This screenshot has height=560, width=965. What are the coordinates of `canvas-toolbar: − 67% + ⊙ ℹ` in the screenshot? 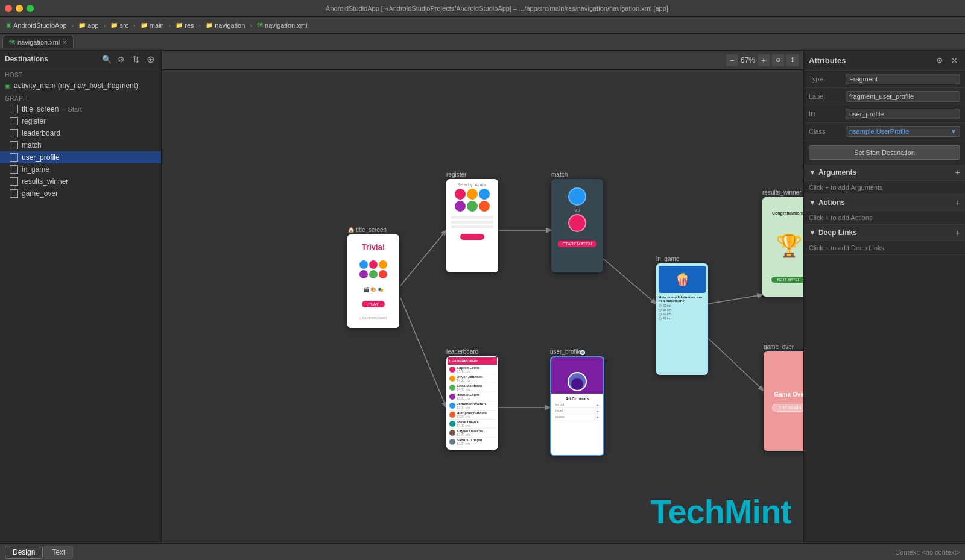 It's located at (482, 60).